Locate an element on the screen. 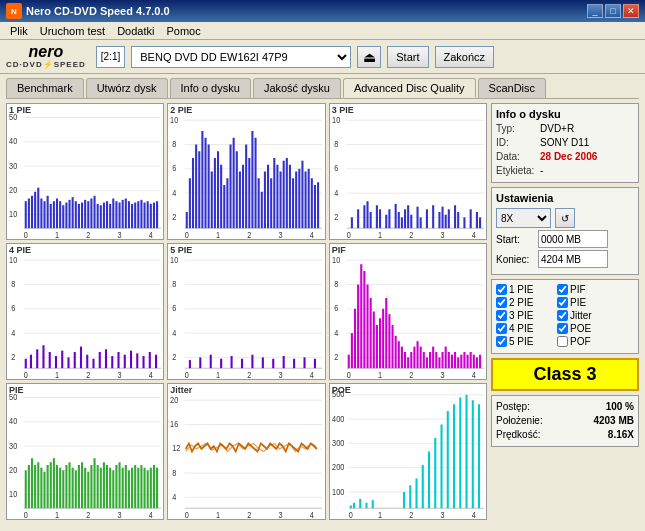 The width and height of the screenshot is (645, 531). tab-create-disc: Utwórz dysk is located at coordinates (127, 88).